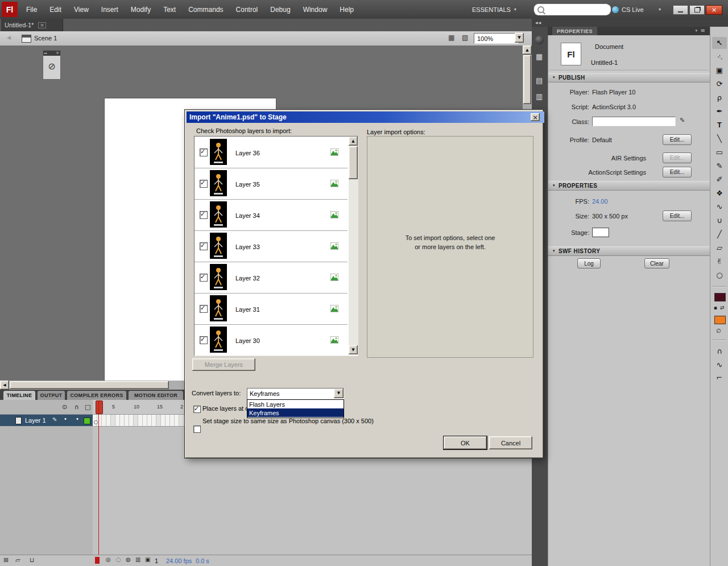 This screenshot has width=728, height=566. Describe the element at coordinates (719, 139) in the screenshot. I see `line-tool-icon: ╲` at that location.